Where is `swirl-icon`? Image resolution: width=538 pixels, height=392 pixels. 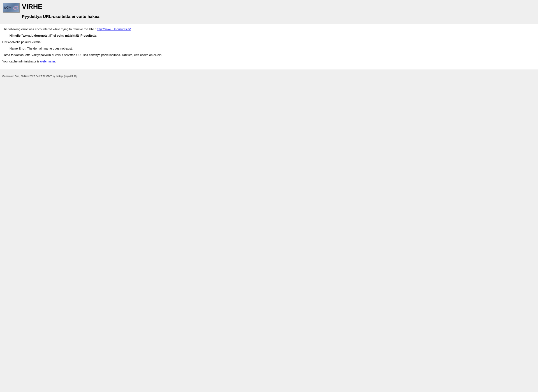 swirl-icon is located at coordinates (16, 8).